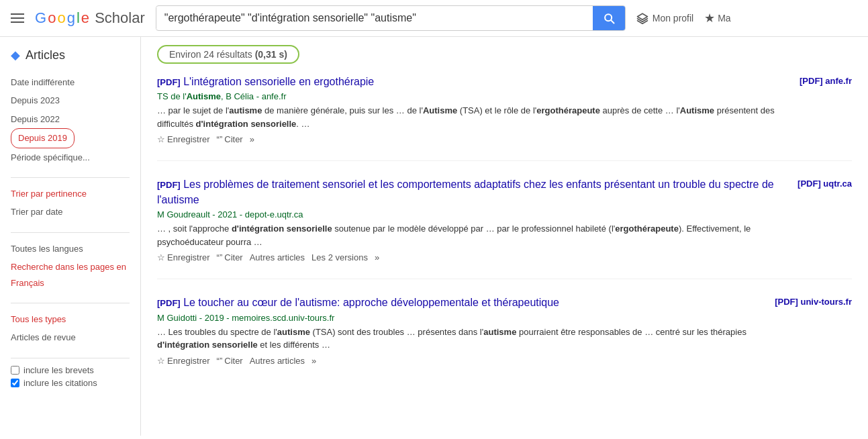  What do you see at coordinates (70, 119) in the screenshot?
I see `filter-date-2022: Depuis 2022` at bounding box center [70, 119].